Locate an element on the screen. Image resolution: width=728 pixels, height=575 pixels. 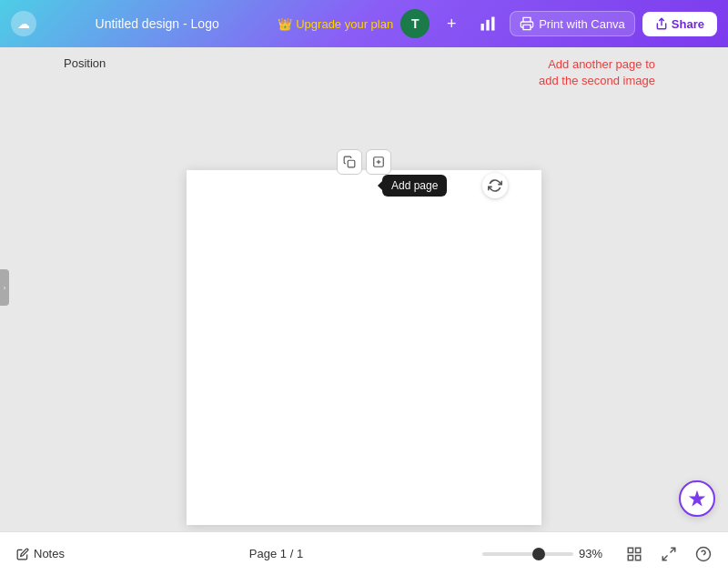
grid-view-button is located at coordinates (634, 554).